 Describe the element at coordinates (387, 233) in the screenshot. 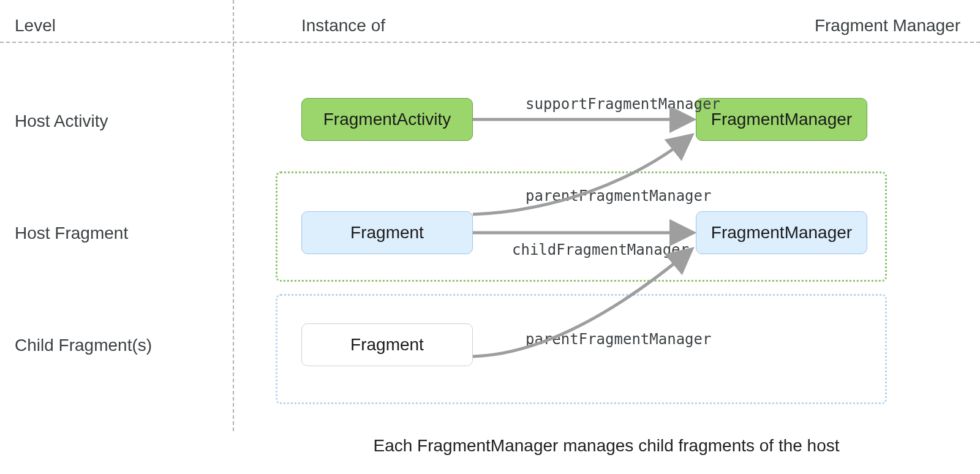

I see `box-host-fragment: Fragment` at that location.